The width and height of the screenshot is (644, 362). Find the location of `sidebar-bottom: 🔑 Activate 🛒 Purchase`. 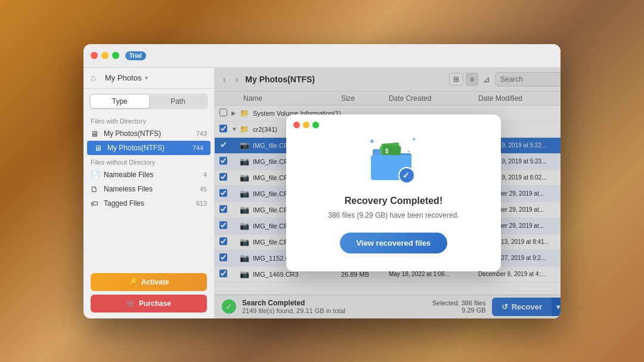

sidebar-bottom: 🔑 Activate 🛒 Purchase is located at coordinates (149, 293).